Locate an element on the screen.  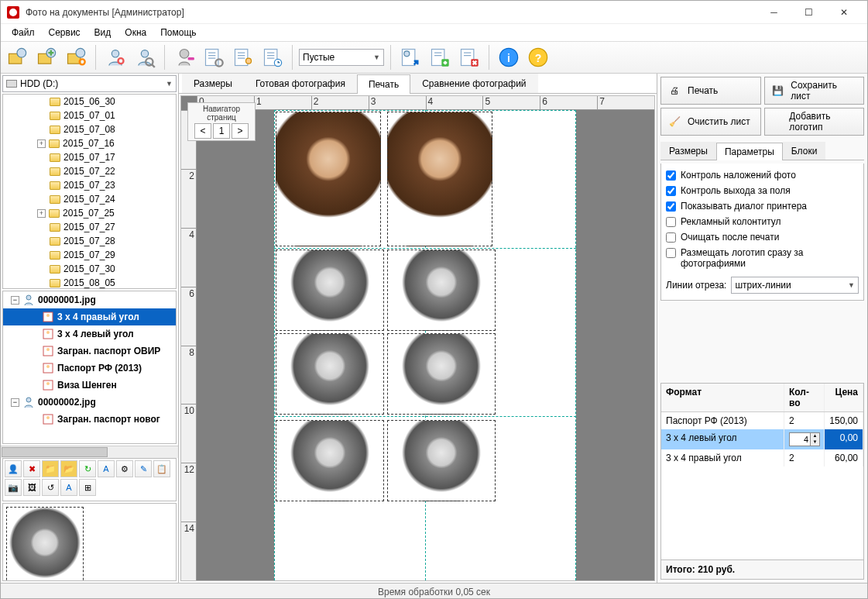
mini-btn-4: 📂 is located at coordinates (69, 469).